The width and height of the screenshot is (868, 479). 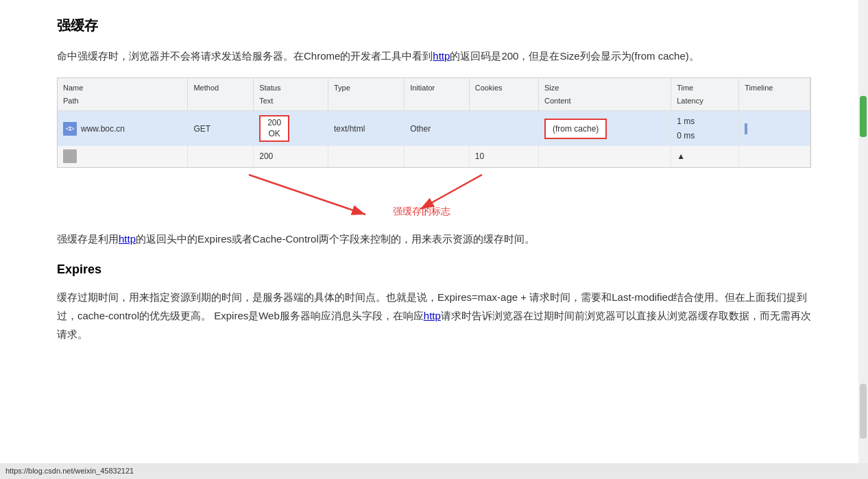 I want to click on intro-text-after: 的返回码是200，但是在Size列会显示为(from cache)。, so click(x=575, y=56).